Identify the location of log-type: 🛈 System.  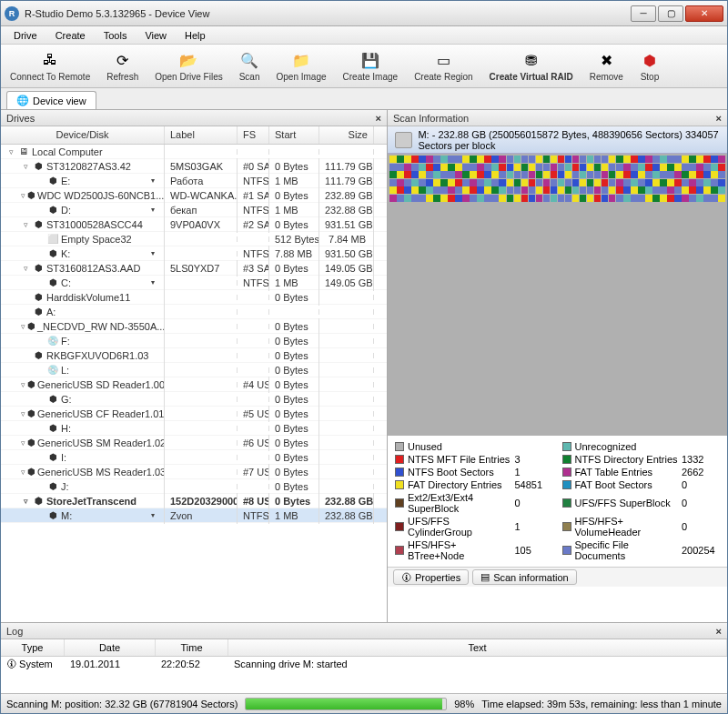
(33, 664).